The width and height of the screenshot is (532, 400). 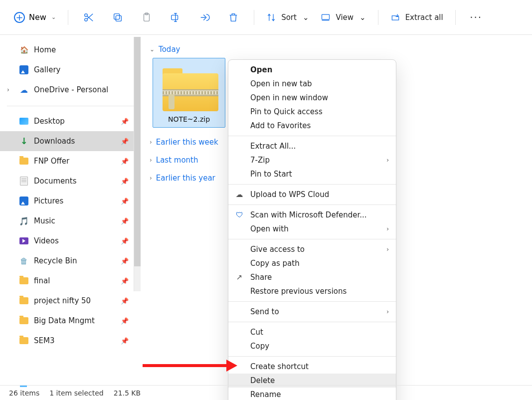 What do you see at coordinates (70, 241) in the screenshot?
I see `sidebar-item-videos: Videos 📌` at bounding box center [70, 241].